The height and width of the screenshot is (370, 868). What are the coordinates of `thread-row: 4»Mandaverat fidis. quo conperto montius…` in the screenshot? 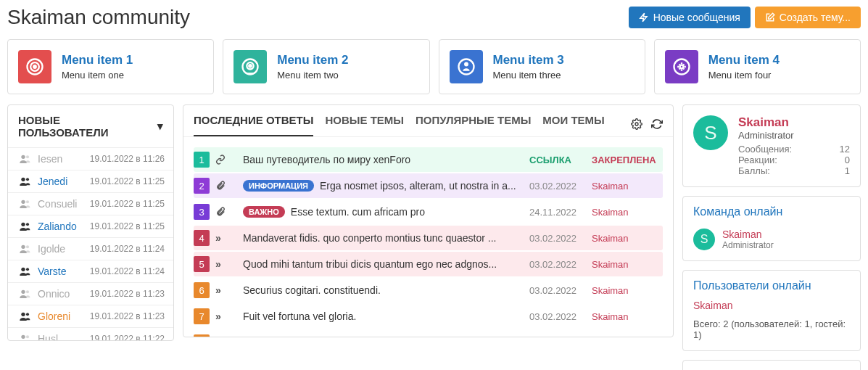 It's located at (428, 238).